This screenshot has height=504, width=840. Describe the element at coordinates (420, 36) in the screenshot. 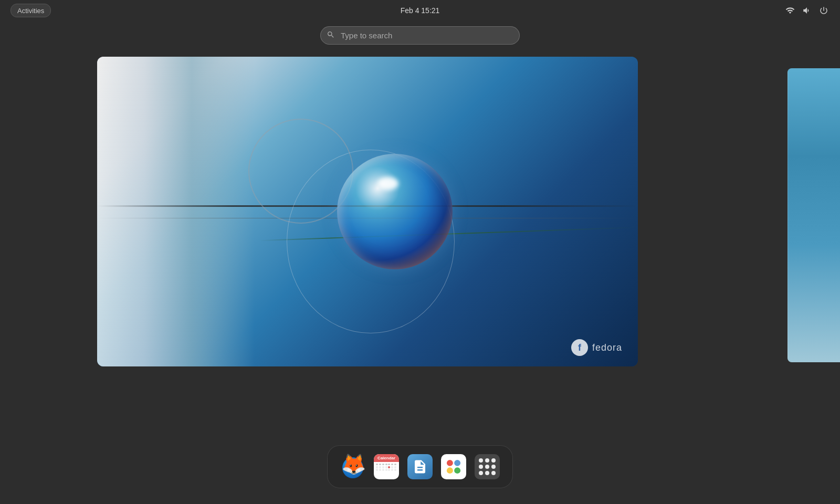

I see `search-input` at that location.